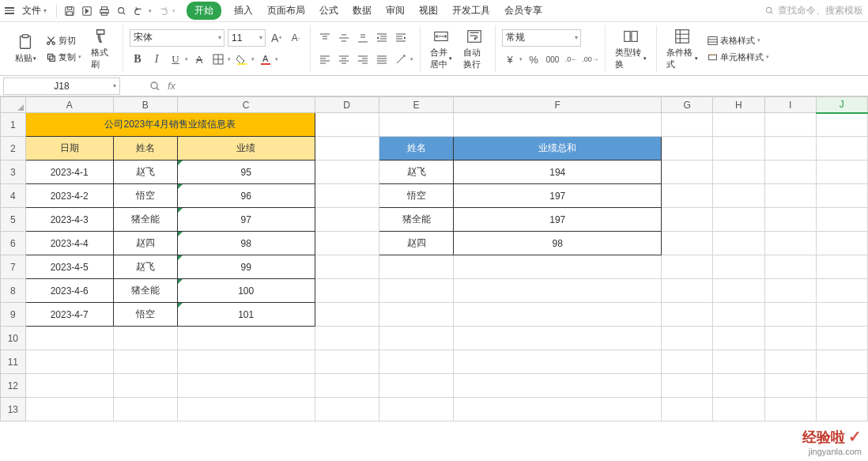 This screenshot has height=461, width=868. Describe the element at coordinates (363, 59) in the screenshot. I see `align-right-icon` at that location.